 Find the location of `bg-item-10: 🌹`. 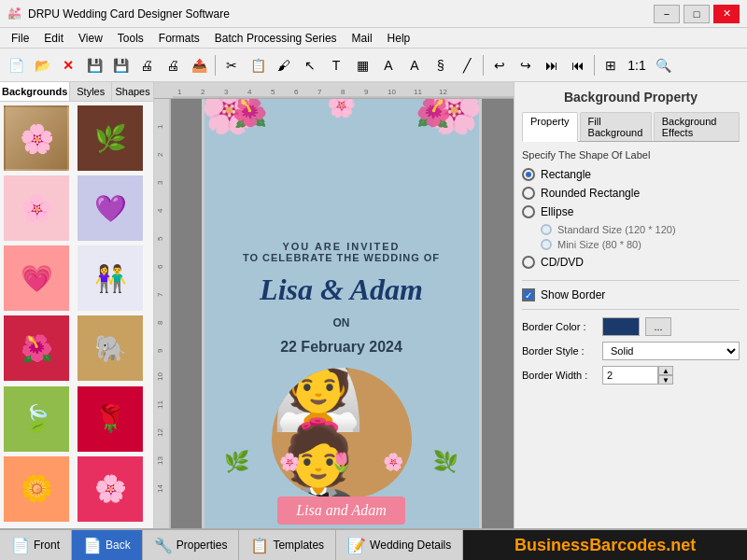

bg-item-10: 🌹 is located at coordinates (110, 419).